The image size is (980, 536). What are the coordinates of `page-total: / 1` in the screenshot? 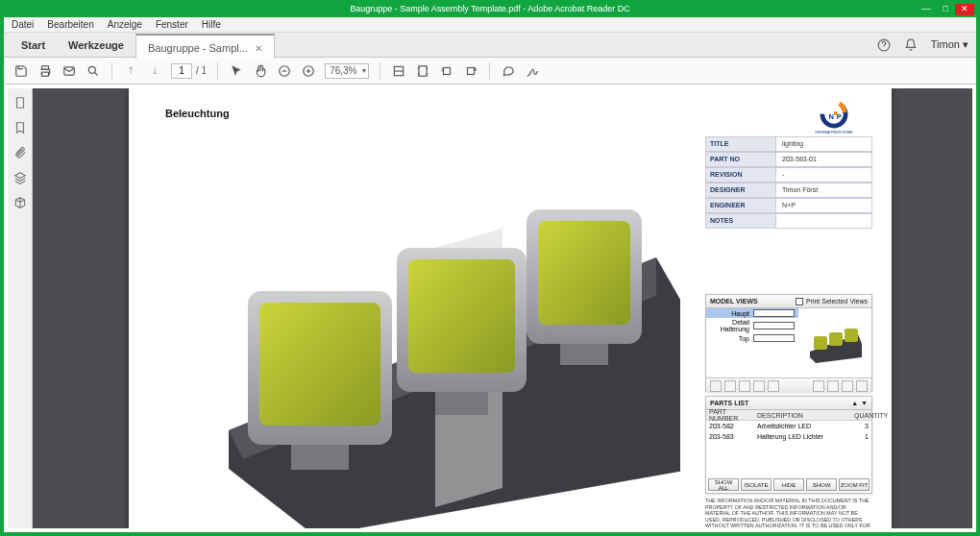 It's located at (202, 71).